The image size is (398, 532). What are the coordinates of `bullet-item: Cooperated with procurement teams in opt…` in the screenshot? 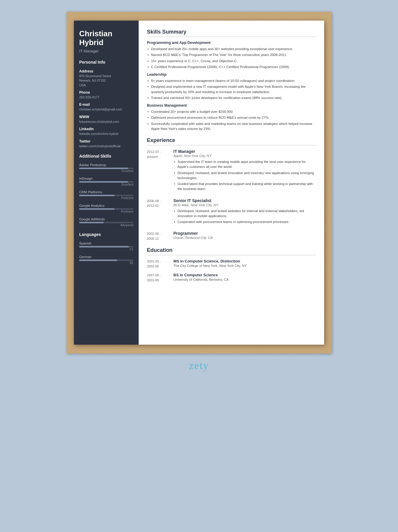 It's located at (245, 222).